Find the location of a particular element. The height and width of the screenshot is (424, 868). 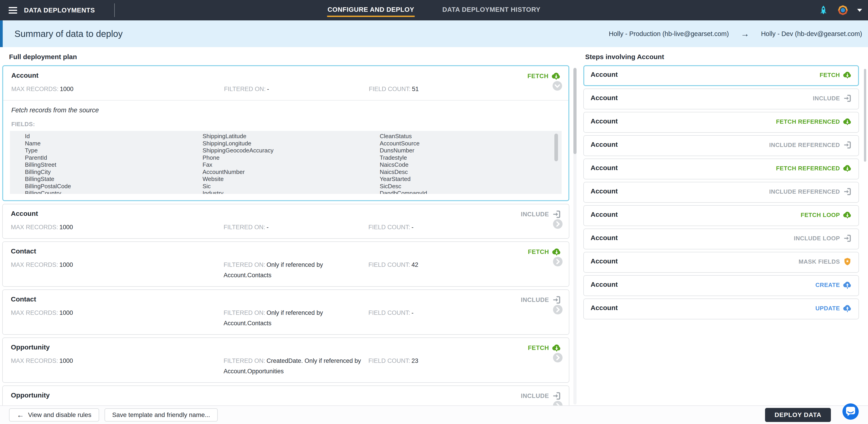

right-panel-heading: Steps involving Account is located at coordinates (722, 57).